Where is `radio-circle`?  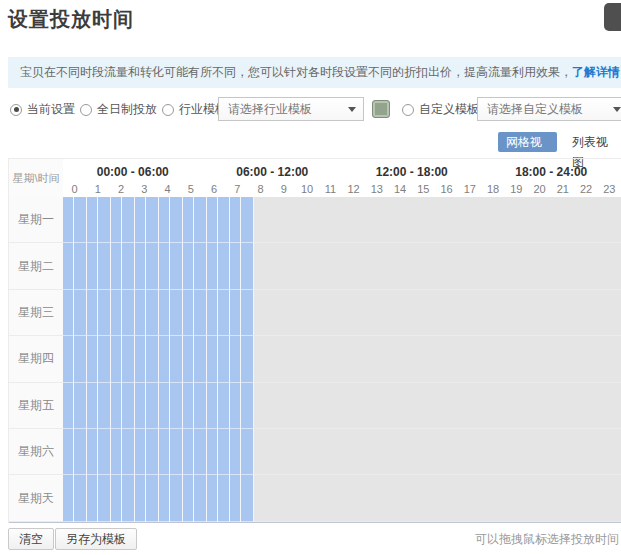 radio-circle is located at coordinates (86, 110).